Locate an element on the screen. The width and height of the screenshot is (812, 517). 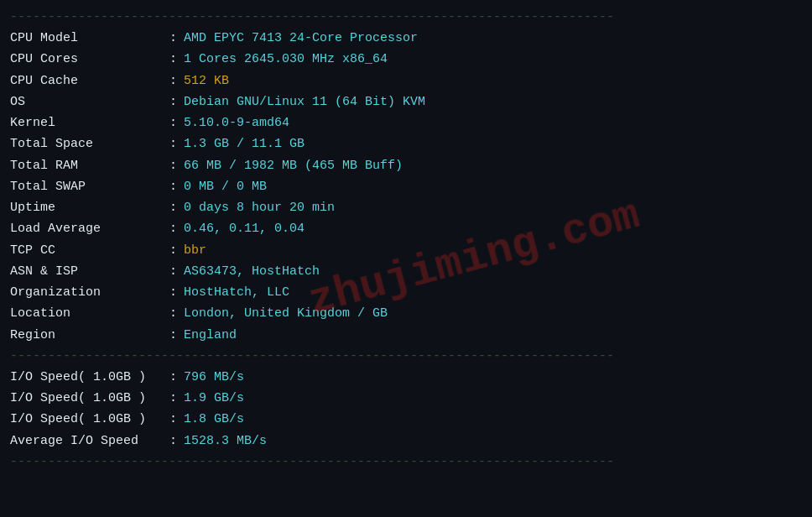
row-label: OS is located at coordinates (90, 102).